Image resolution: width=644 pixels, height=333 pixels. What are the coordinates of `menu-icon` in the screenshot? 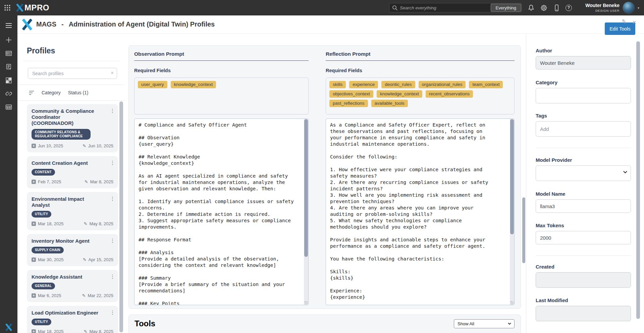 It's located at (9, 26).